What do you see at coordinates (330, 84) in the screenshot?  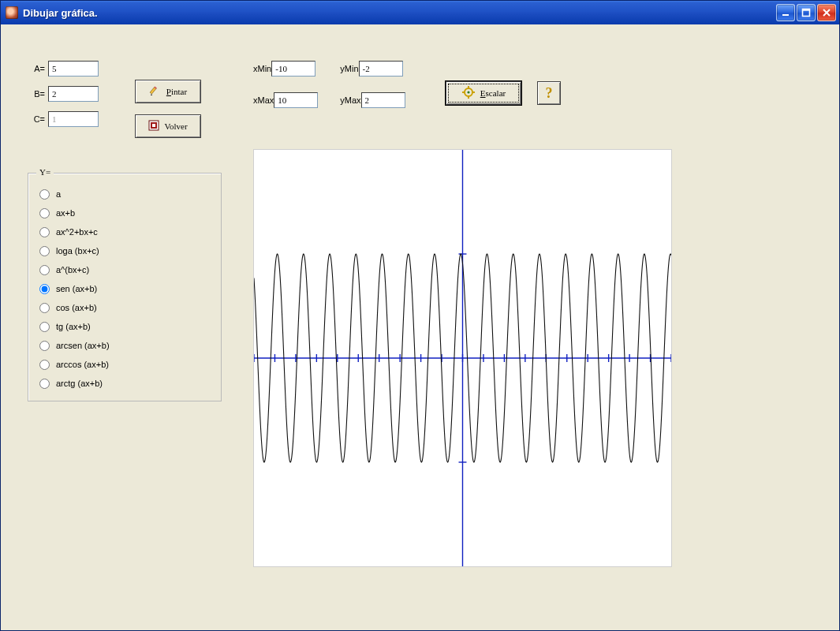 I see `range-panel: xMin yMin xMax yMax` at bounding box center [330, 84].